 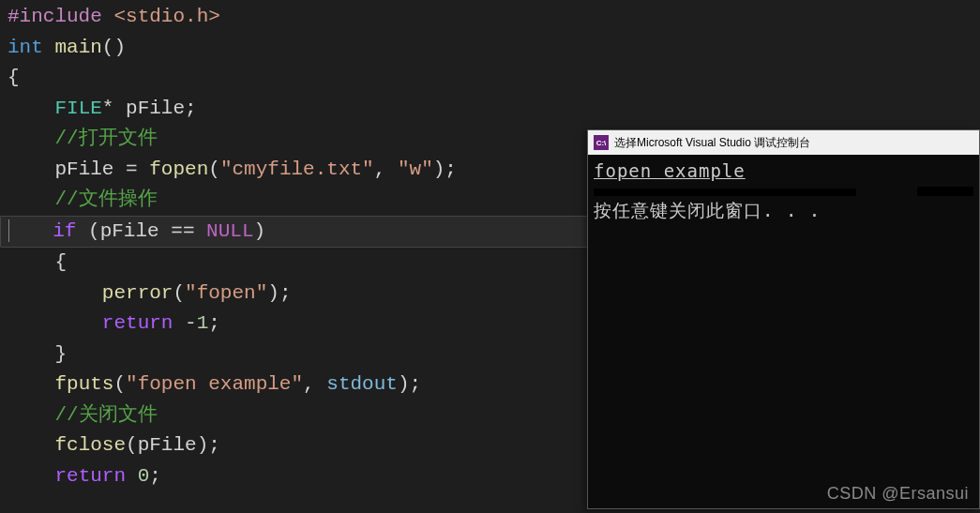 I want to click on watermark: CSDN @Ersansui, so click(x=898, y=493).